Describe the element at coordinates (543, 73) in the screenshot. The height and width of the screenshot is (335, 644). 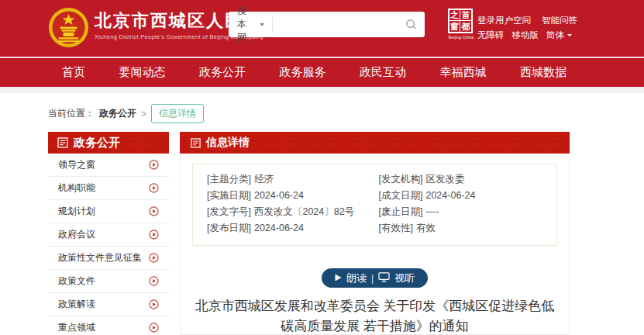
I see `nav-item-xicheng-data: 西城数据` at that location.